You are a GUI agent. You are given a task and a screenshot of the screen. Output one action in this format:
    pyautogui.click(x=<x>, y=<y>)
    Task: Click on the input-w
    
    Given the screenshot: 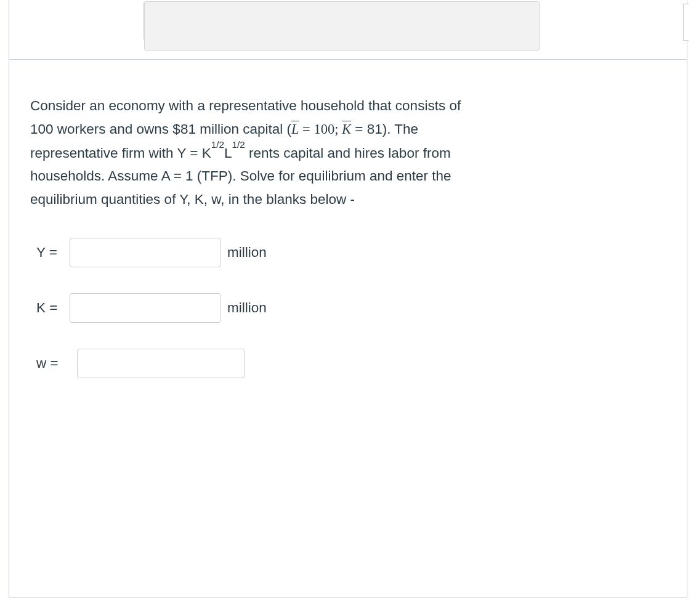 What is the action you would take?
    pyautogui.click(x=161, y=363)
    